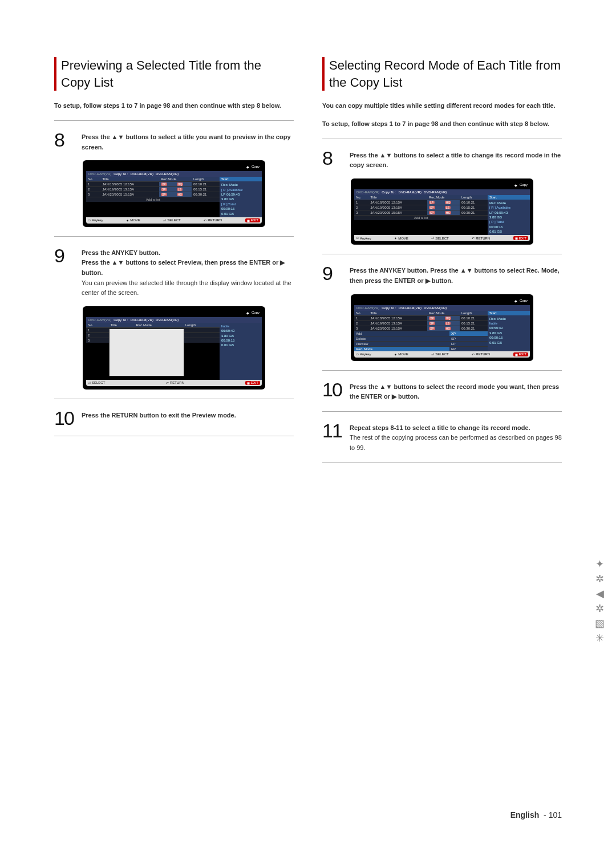 This screenshot has width=616, height=848. What do you see at coordinates (402, 349) in the screenshot?
I see `menu-recmode: Rec. Mode` at bounding box center [402, 349].